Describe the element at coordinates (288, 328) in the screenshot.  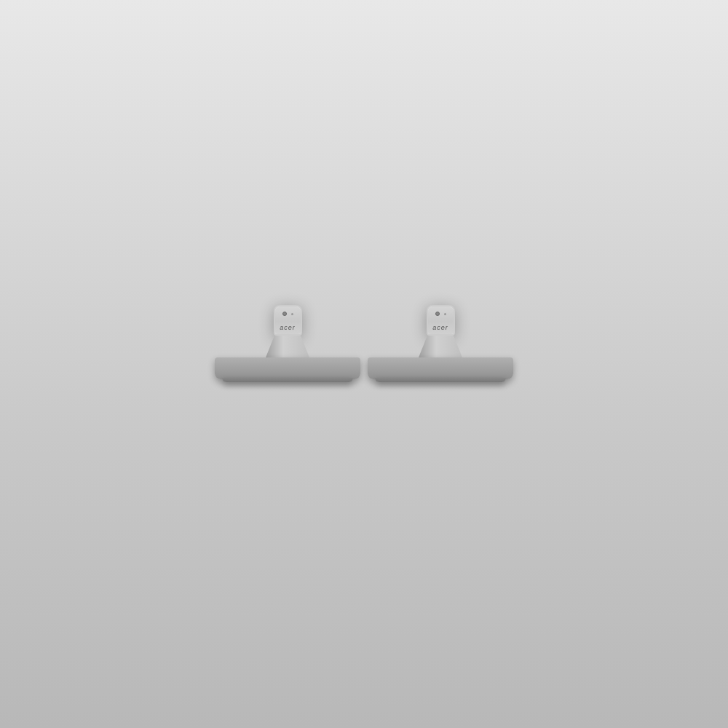
I see `left-bezel-bottom: acer` at that location.